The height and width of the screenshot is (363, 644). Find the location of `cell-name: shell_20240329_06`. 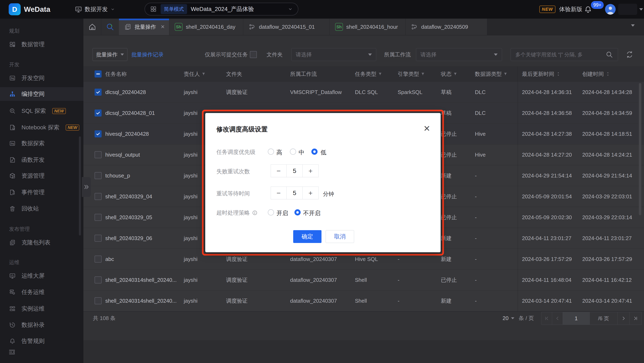

cell-name: shell_20240329_06 is located at coordinates (129, 238).